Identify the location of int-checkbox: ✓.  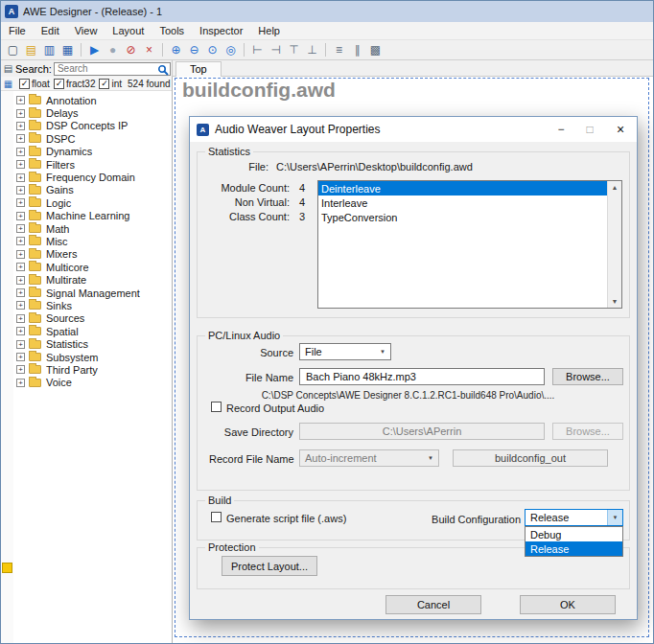
(104, 84).